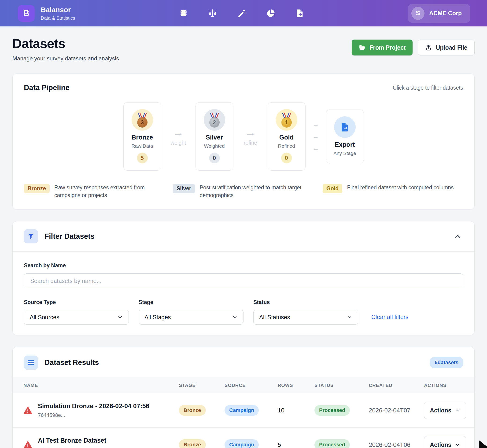  Describe the element at coordinates (47, 88) in the screenshot. I see `pipeline-title: Data Pipeline` at that location.